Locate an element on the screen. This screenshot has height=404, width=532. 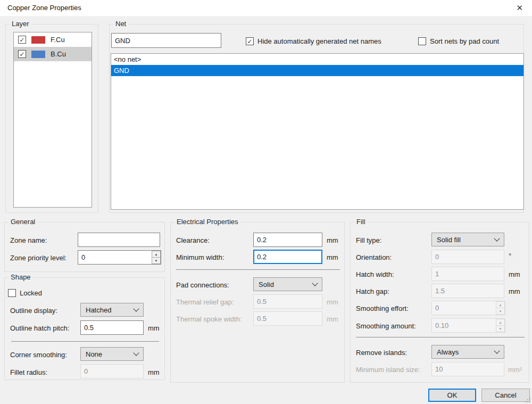
unit-label: mm² is located at coordinates (515, 369).